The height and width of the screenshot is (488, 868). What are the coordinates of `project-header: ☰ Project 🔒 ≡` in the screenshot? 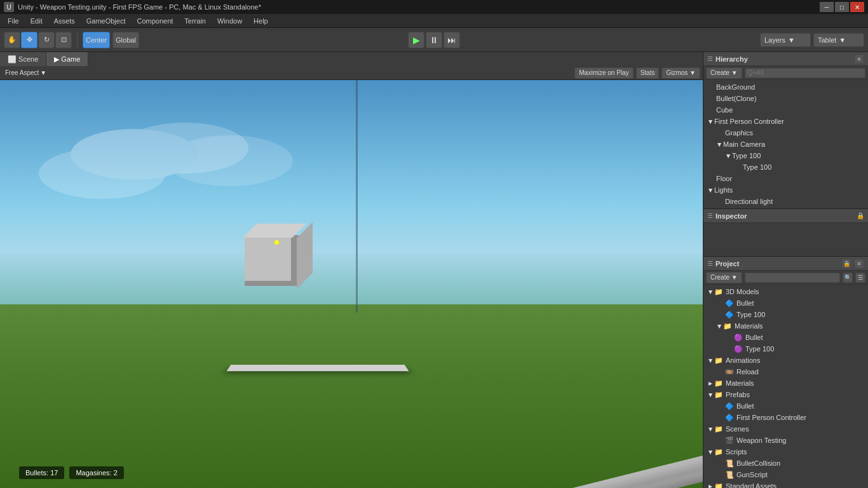 It's located at (785, 264).